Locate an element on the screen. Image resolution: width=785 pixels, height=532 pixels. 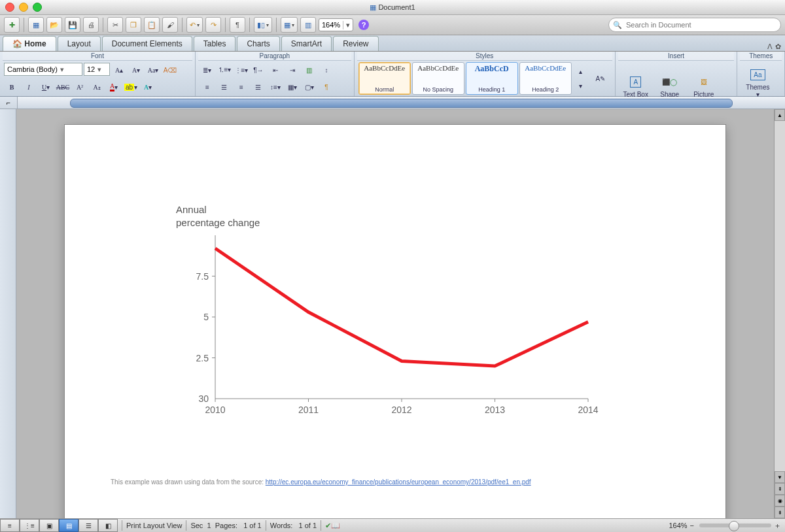
vertical-ruler is located at coordinates (8, 314).